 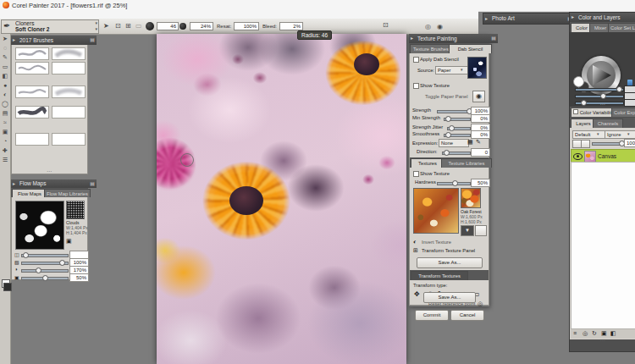 What do you see at coordinates (608, 124) in the screenshot?
I see `tab-channels: Channels` at bounding box center [608, 124].